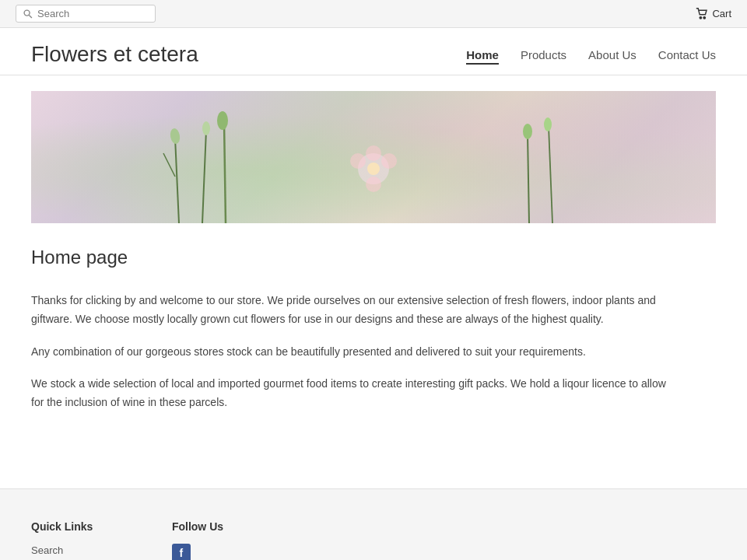 The width and height of the screenshot is (747, 560). I want to click on search-icon, so click(28, 14).